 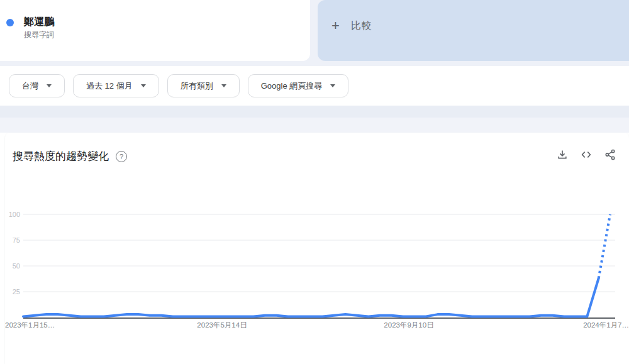 I want to click on time-range-filter-label: 過去 12 個月, so click(x=109, y=86).